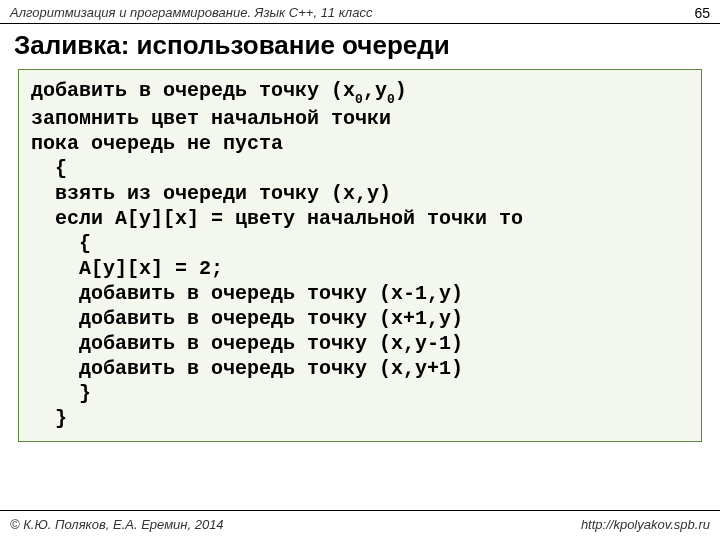 The height and width of the screenshot is (540, 720). What do you see at coordinates (360, 144) in the screenshot?
I see `code-line: пока очередь не пуста` at bounding box center [360, 144].